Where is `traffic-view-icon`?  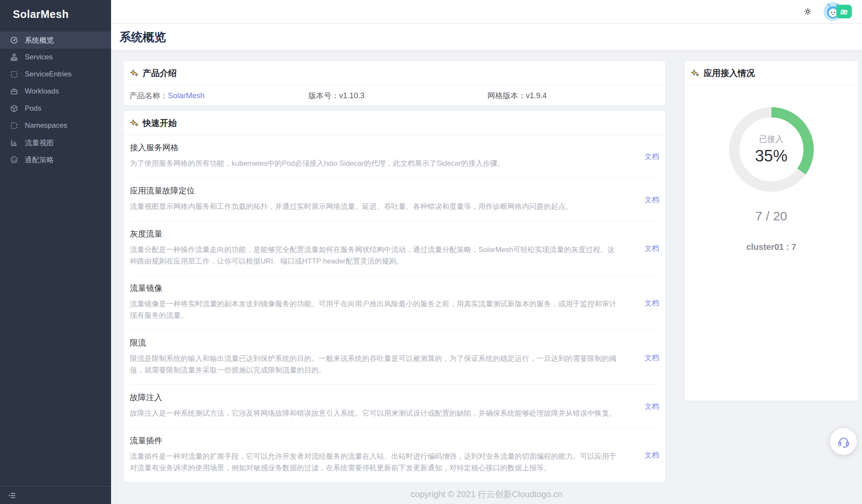 traffic-view-icon is located at coordinates (14, 143).